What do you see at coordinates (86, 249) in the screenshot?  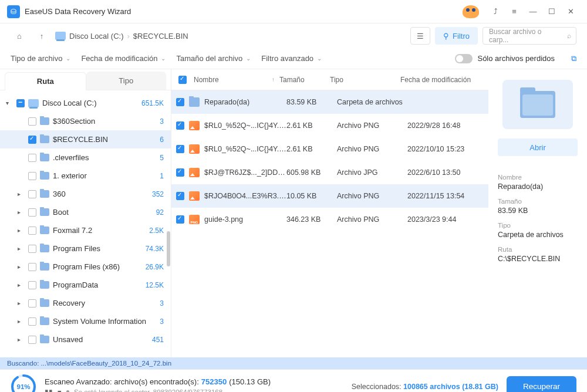 I see `tree-item: ▸Program Files74.3K` at bounding box center [86, 249].